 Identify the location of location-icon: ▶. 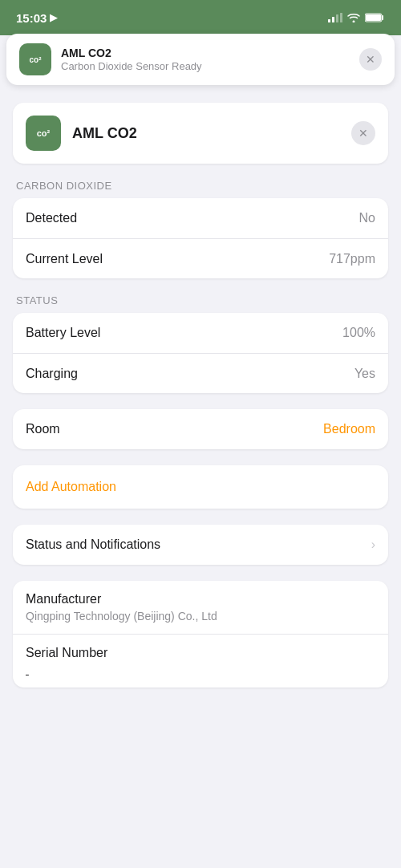
(53, 18).